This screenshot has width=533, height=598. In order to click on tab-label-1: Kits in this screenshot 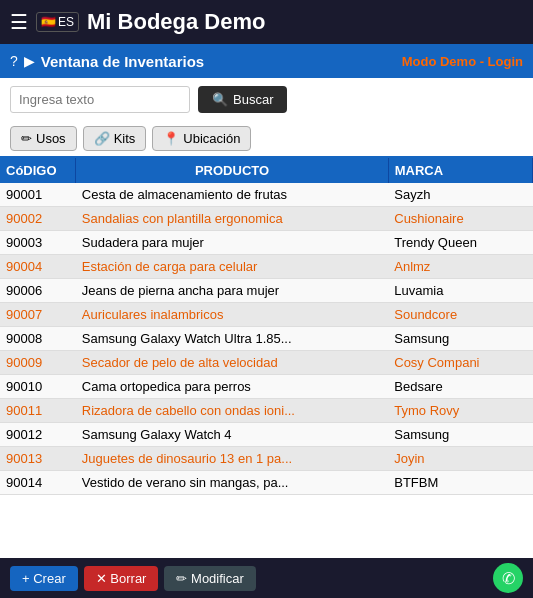, I will do `click(125, 138)`.